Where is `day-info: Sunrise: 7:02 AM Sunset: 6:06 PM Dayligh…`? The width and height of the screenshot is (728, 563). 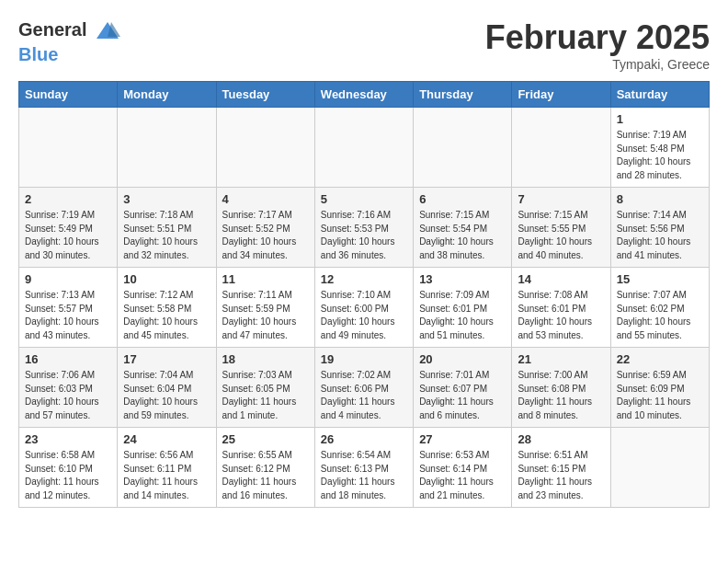
day-info: Sunrise: 7:02 AM Sunset: 6:06 PM Dayligh… is located at coordinates (364, 396).